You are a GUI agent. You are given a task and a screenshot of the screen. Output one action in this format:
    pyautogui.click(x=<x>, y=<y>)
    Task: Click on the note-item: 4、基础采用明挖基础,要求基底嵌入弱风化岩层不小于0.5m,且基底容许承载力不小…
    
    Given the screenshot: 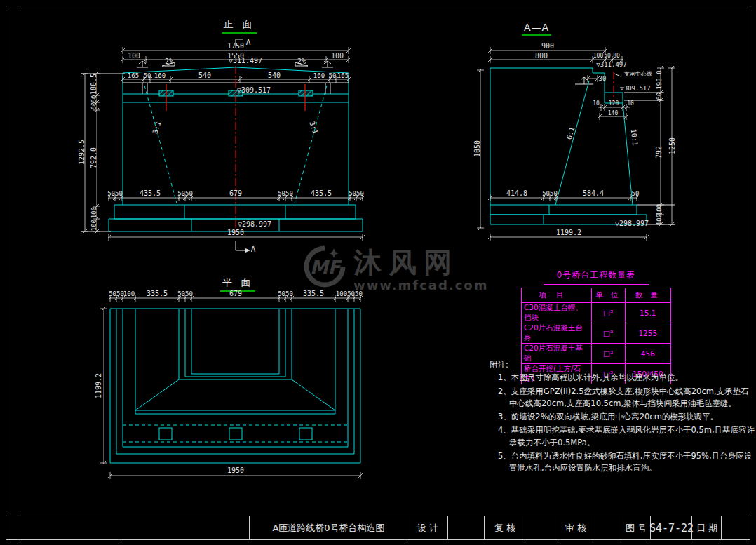 What is the action you would take?
    pyautogui.click(x=623, y=436)
    